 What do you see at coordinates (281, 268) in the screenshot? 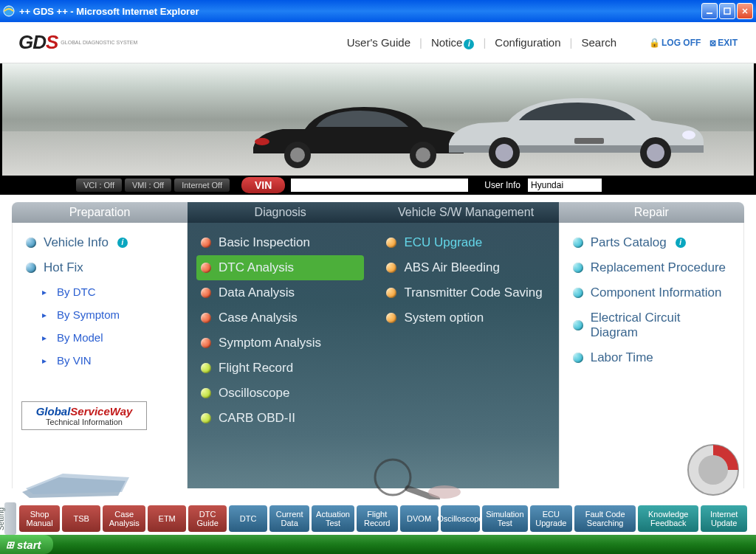
I see `menu-dtc-analysis: DTC Analysis` at bounding box center [281, 268].